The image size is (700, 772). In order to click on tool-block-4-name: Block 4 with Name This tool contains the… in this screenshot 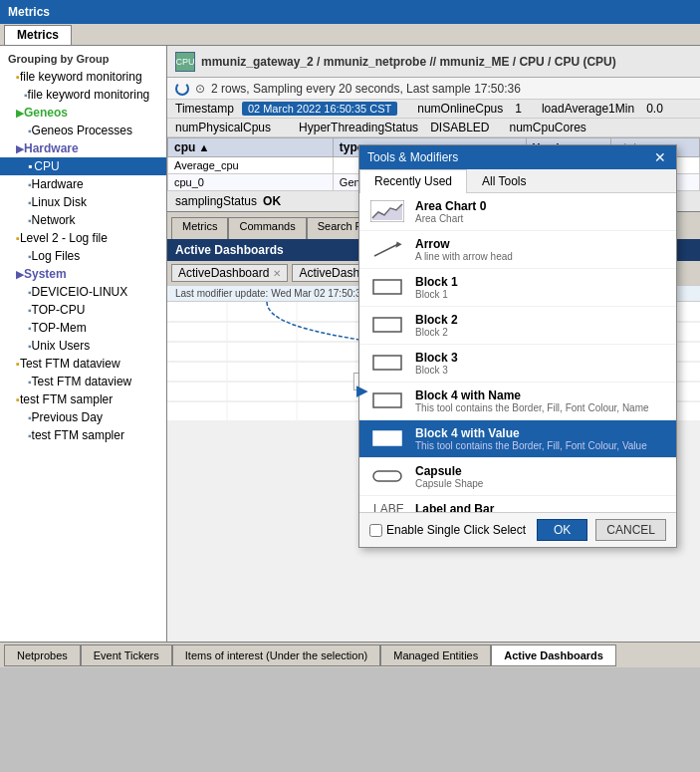, I will do `click(518, 401)`.